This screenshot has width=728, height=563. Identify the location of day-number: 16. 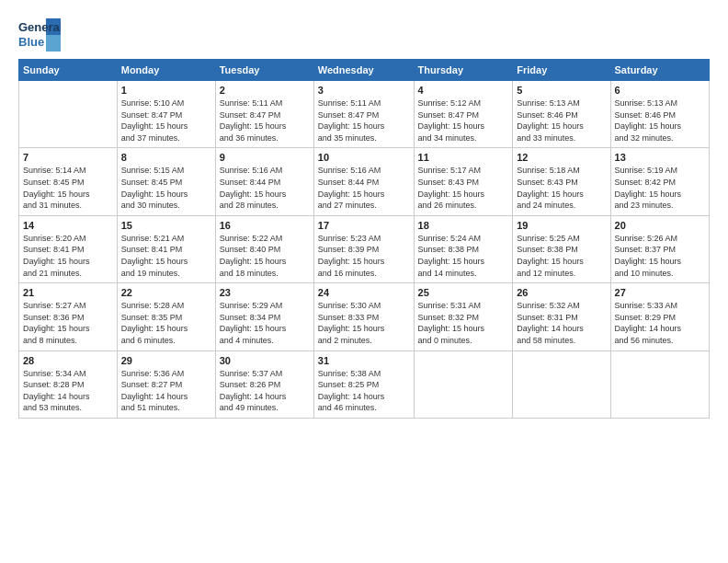
(265, 225).